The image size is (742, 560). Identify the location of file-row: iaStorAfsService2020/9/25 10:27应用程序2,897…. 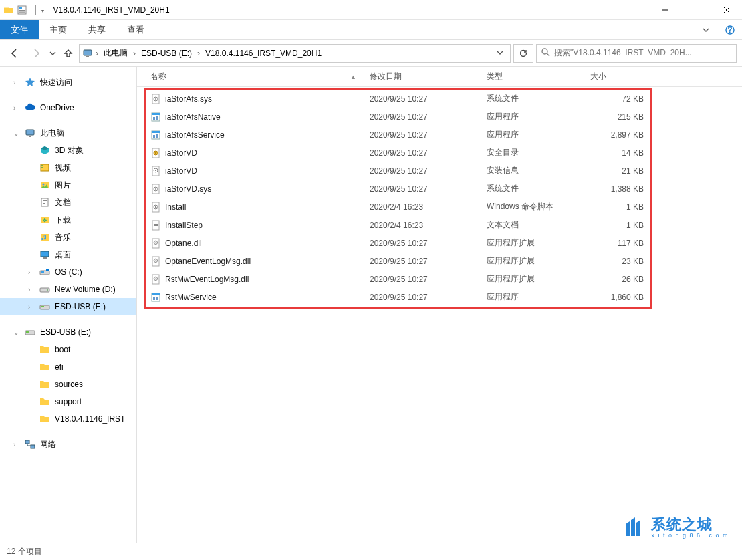
(440, 135).